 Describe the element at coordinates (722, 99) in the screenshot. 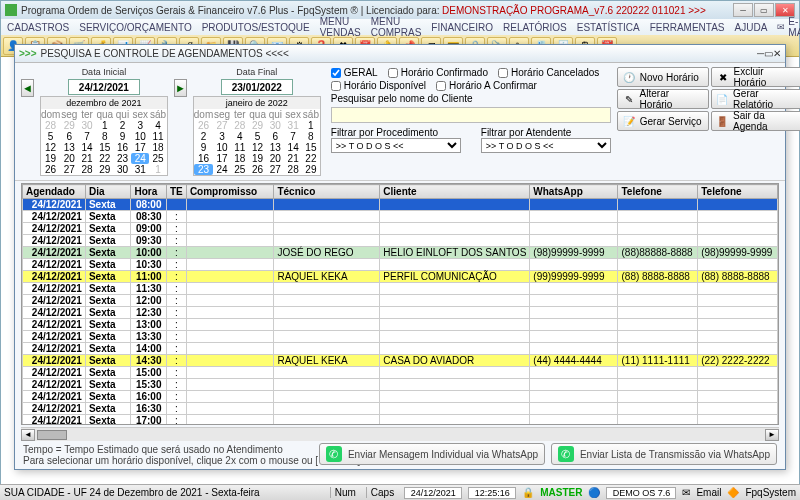

I see `report-icon: 📄` at that location.